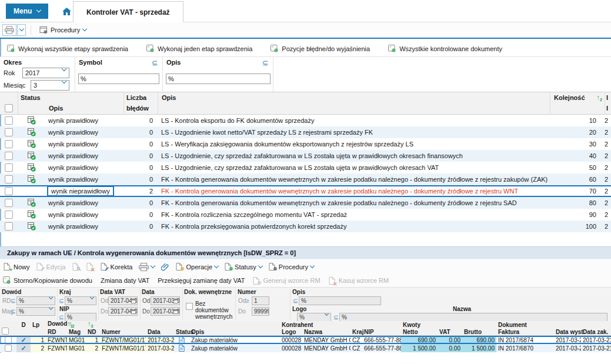  I want to click on opis-column-header: Opis, so click(354, 103).